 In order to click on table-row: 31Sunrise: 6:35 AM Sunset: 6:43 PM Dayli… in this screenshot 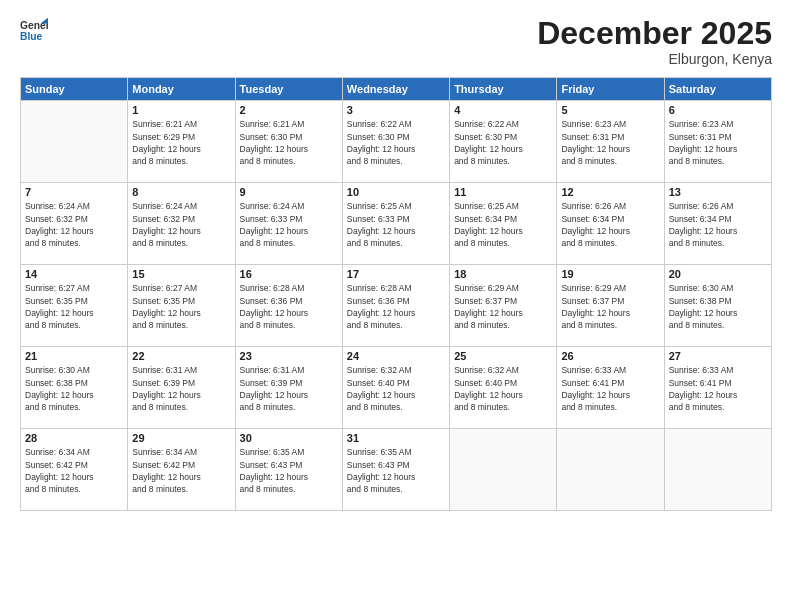, I will do `click(396, 470)`.